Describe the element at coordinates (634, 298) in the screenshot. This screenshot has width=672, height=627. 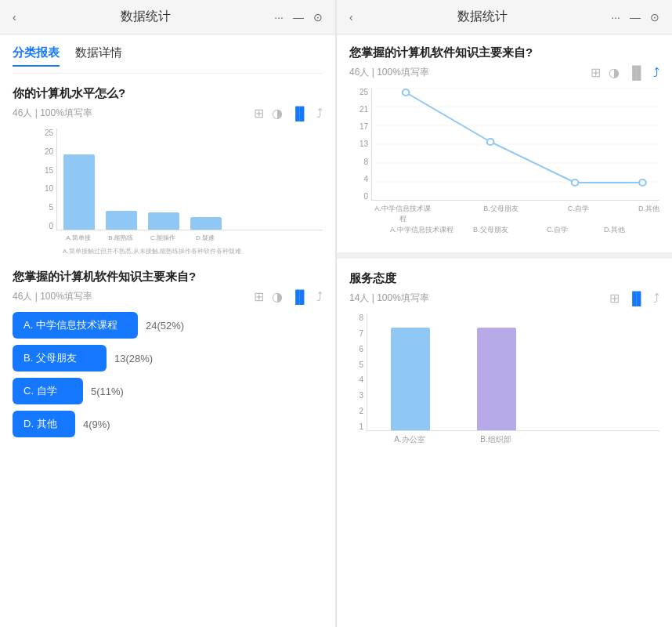
I see `right-section2-chart-icons: ⊞ ▐▌ ⤴` at that location.